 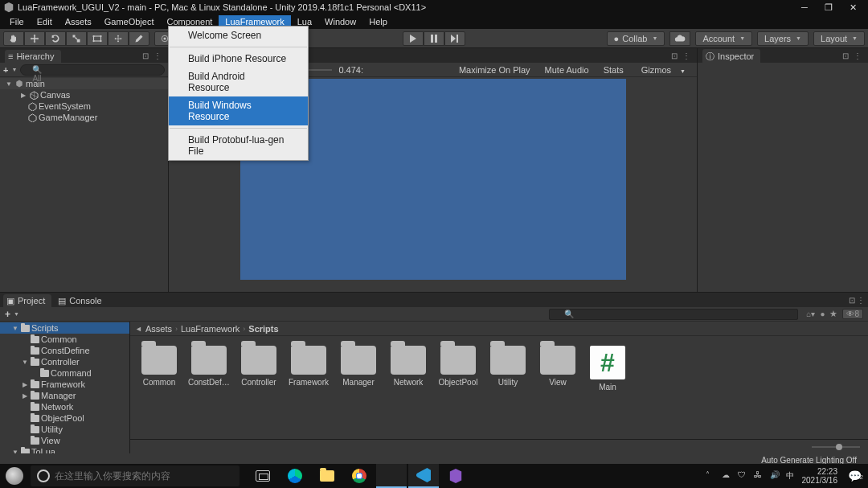 I want to click on inspector-tab: ⓘ Inspector, so click(x=731, y=56).